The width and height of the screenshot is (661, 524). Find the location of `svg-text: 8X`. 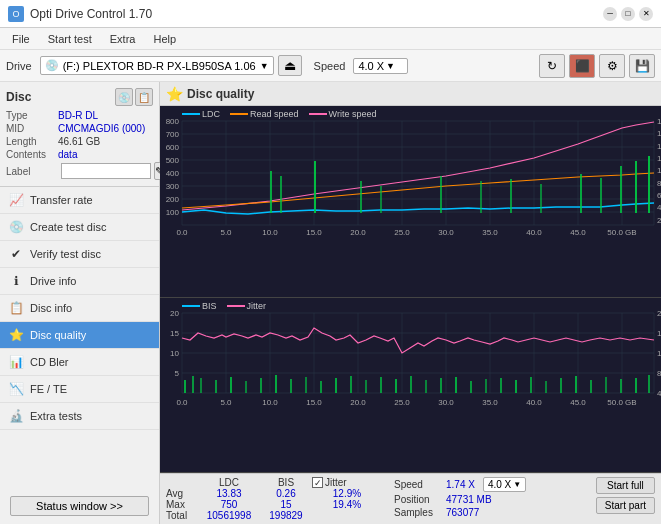

svg-text: 8X is located at coordinates (659, 184).